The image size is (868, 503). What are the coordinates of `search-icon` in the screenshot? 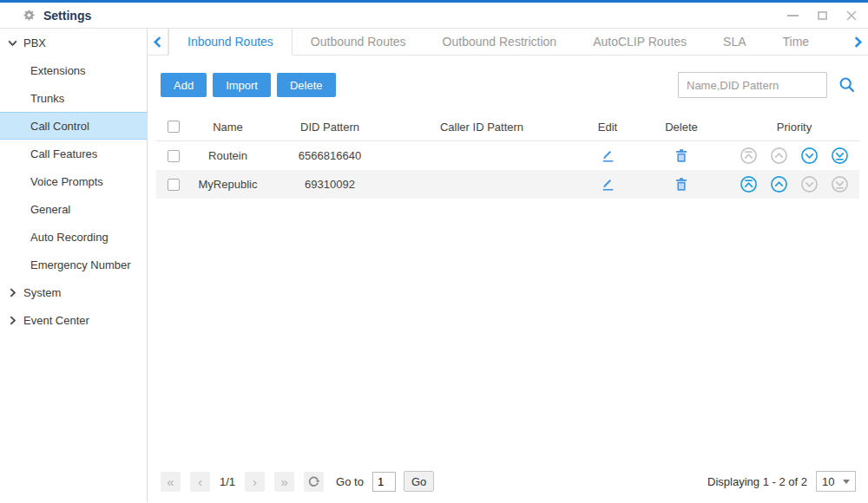 It's located at (847, 85).